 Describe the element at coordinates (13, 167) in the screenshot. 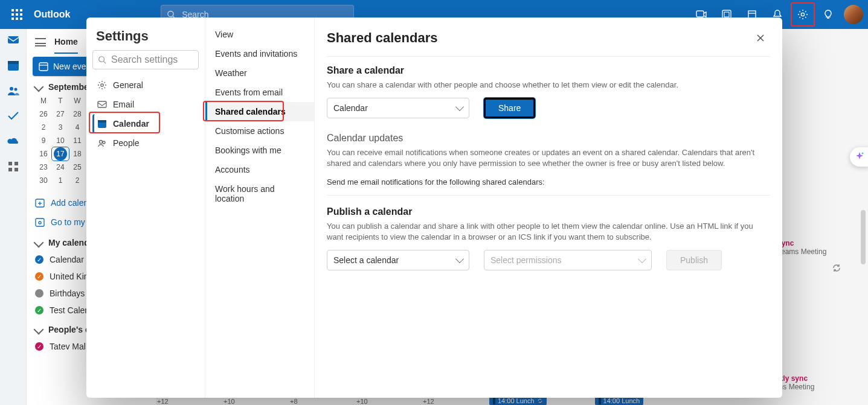

I see `more-apps-icon` at that location.